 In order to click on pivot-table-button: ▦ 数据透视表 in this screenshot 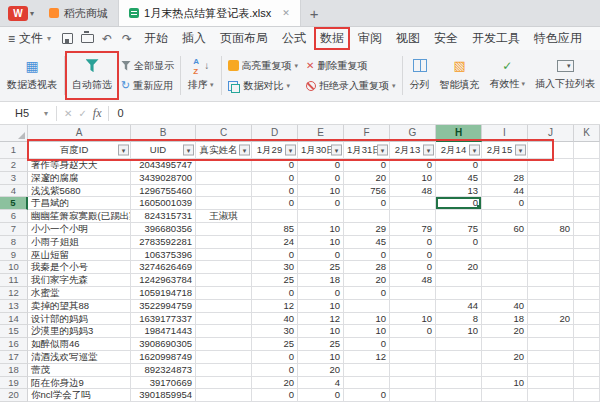, I will do `click(32, 76)`.